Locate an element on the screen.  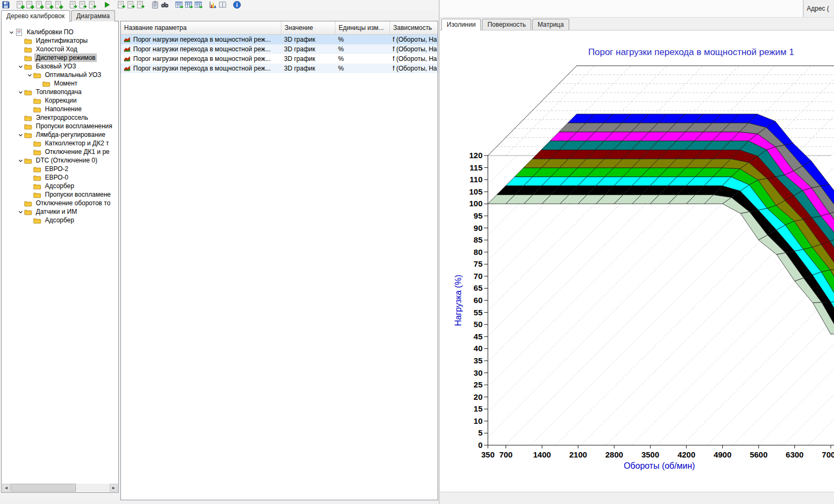
address-field-fragment: Адрес ( is located at coordinates (818, 9).